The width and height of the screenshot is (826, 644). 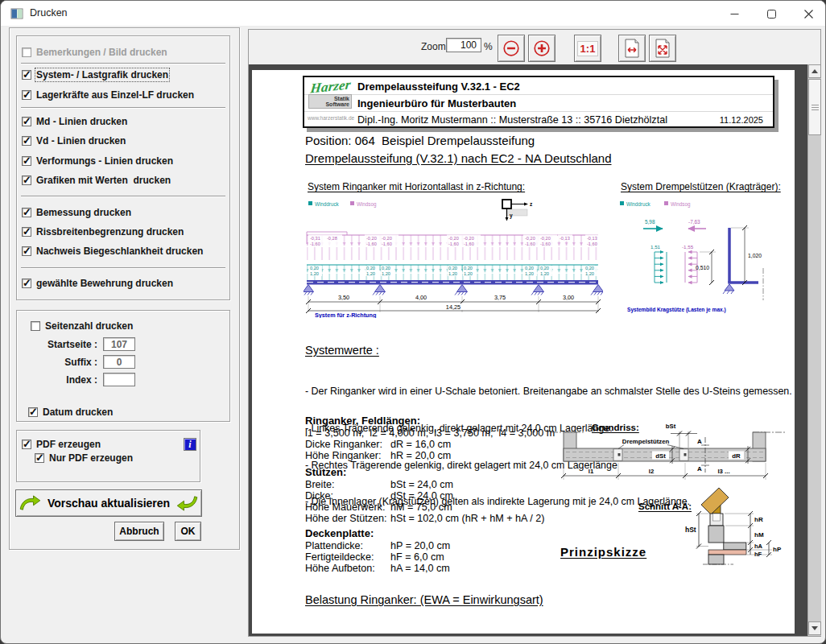 I want to click on pdf-info-button: i, so click(x=190, y=444).